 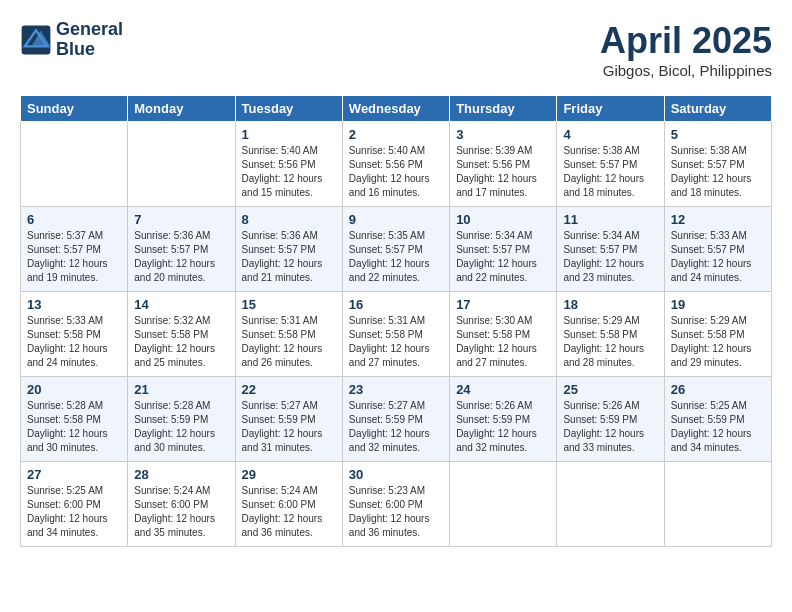 I want to click on calendar-day: 21Sunrise: 5:28 AMSunset: 5:59 PMDayligh…, so click(x=182, y=420).